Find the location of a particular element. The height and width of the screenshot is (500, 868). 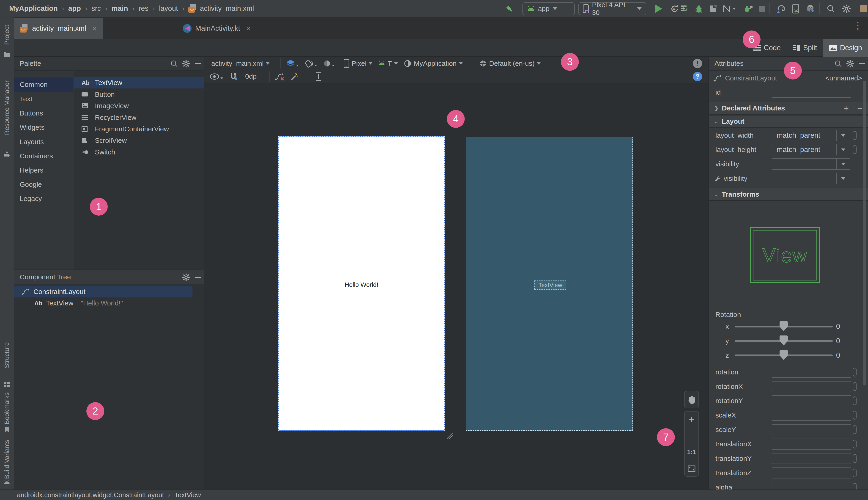

tab-mainactivity-kt: MainActivity.kt × is located at coordinates (217, 28).